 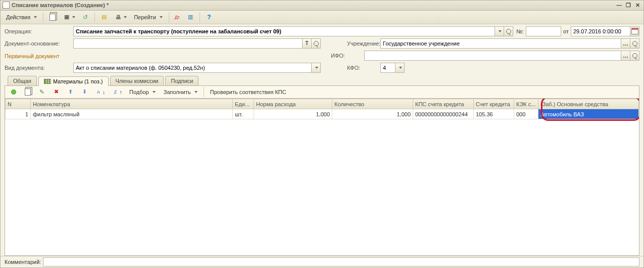 I want to click on minimize-button: —, so click(x=619, y=5).